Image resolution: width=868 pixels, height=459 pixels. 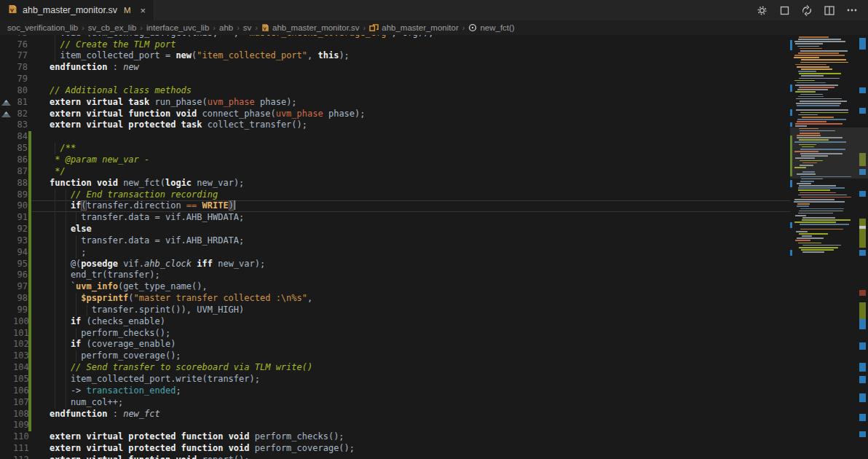 I want to click on code-line: 91transfer.data = vif.AHB_HWDATA;, so click(x=395, y=218).